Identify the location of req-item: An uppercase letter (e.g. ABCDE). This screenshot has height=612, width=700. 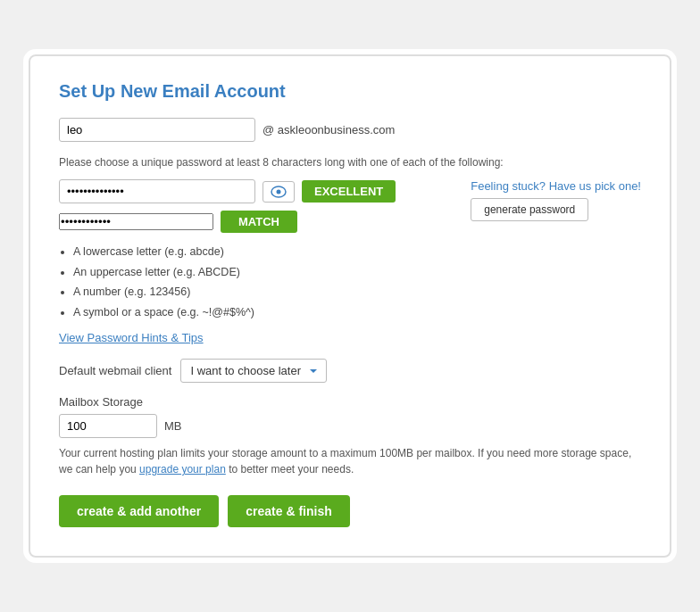
(261, 273).